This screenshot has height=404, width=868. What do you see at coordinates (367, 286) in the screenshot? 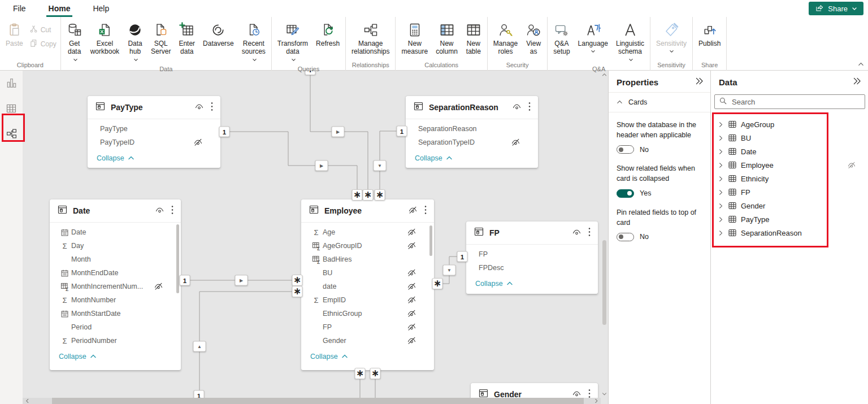
I see `field-row-date: date` at bounding box center [367, 286].